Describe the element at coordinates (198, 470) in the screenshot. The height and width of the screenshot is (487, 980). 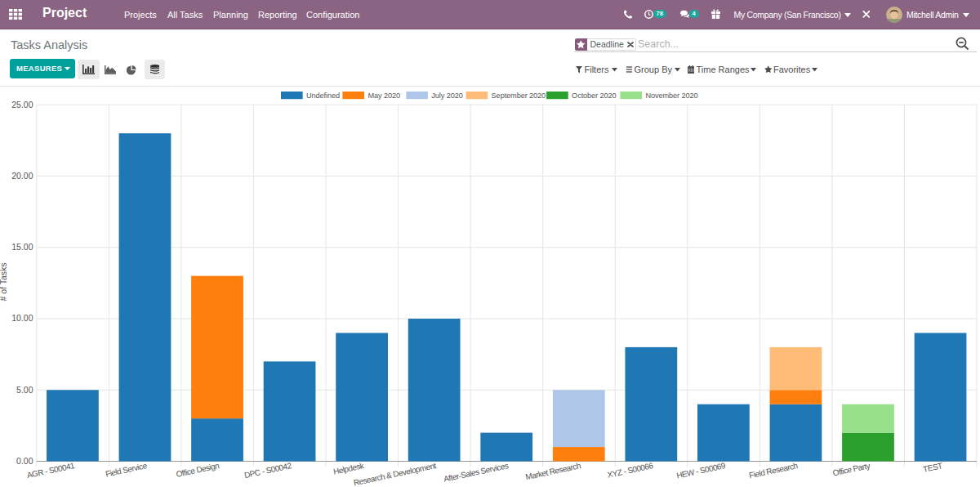
I see `svg-text: Office Design` at that location.